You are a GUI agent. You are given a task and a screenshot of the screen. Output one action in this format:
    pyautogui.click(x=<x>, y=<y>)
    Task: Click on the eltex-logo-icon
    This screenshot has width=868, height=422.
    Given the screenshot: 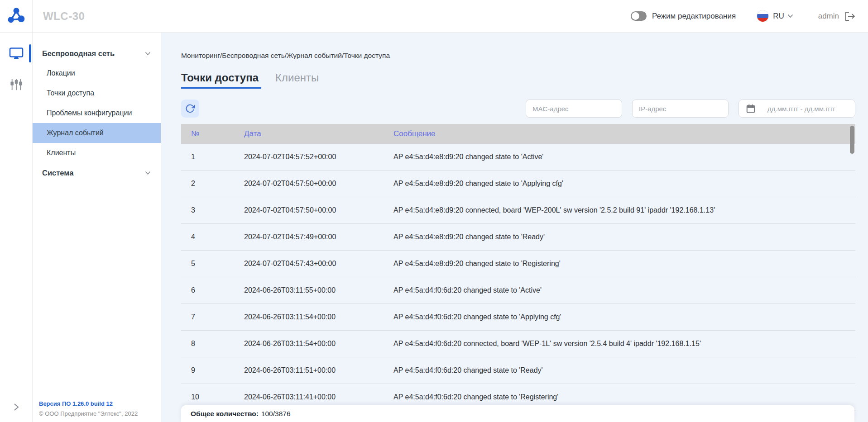 What is the action you would take?
    pyautogui.click(x=16, y=16)
    